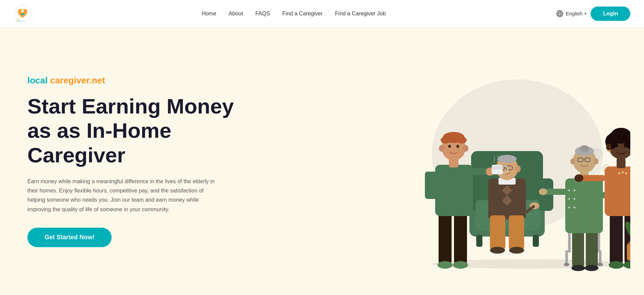 The height and width of the screenshot is (295, 644). What do you see at coordinates (23, 14) in the screenshot?
I see `logo-icon: local caregiver.net` at bounding box center [23, 14].